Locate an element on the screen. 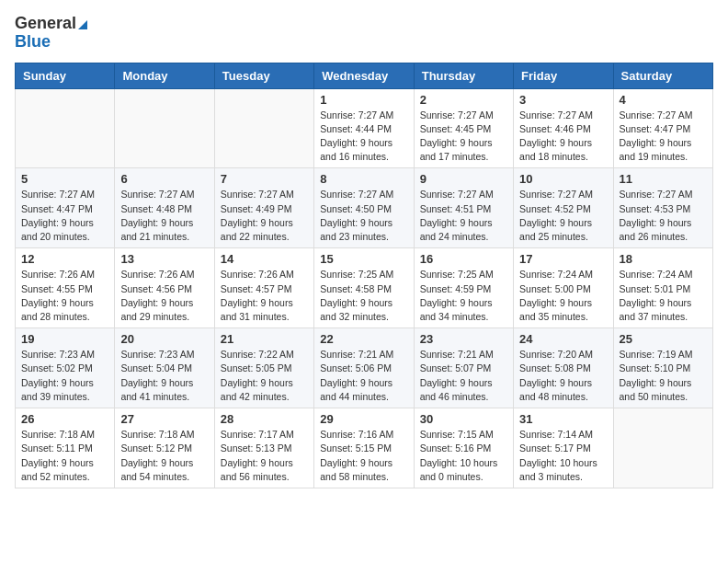  calendar-cell: 14Sunrise: 7:26 AM Sunset: 4:57 PM Dayli… is located at coordinates (264, 289).